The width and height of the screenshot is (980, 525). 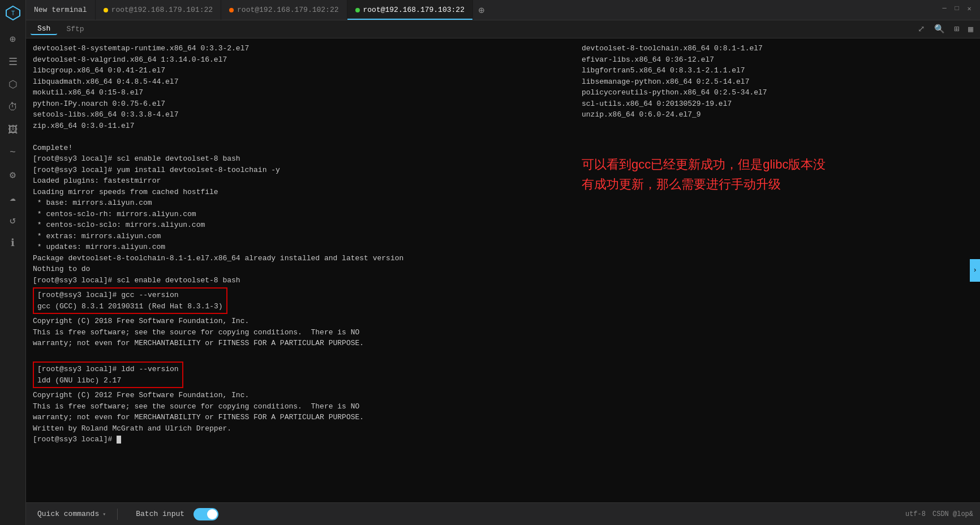 What do you see at coordinates (12, 14) in the screenshot?
I see `svg-text: T` at bounding box center [12, 14].